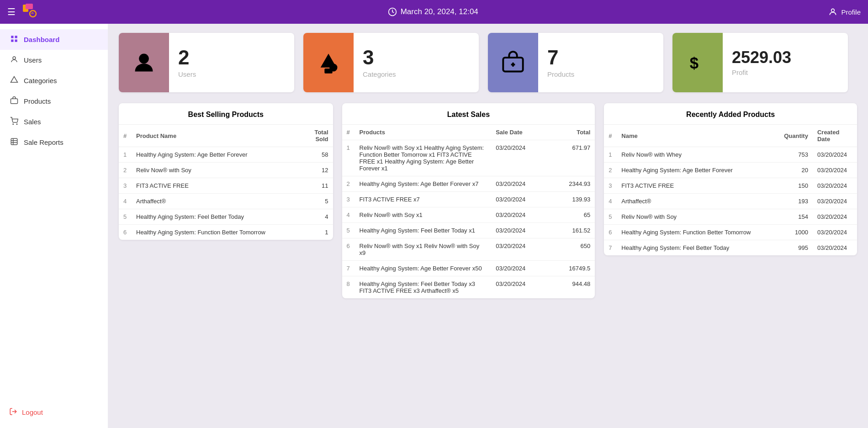 The image size is (868, 428). Describe the element at coordinates (423, 231) in the screenshot. I see `cell-products: Healthy Aging System: Feel Better Today …` at that location.